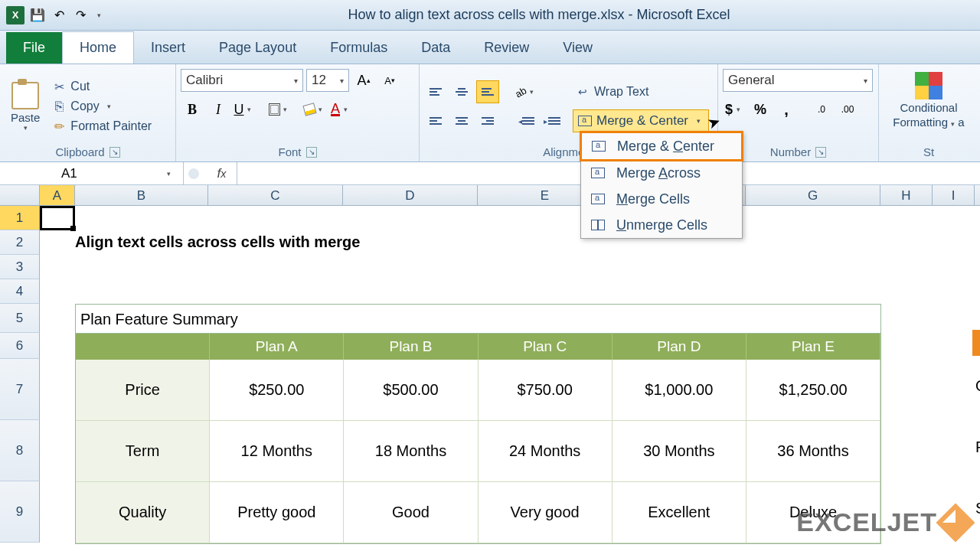 Image resolution: width=980 pixels, height=551 pixels. What do you see at coordinates (954, 195) in the screenshot?
I see `col-header-i: I` at bounding box center [954, 195].